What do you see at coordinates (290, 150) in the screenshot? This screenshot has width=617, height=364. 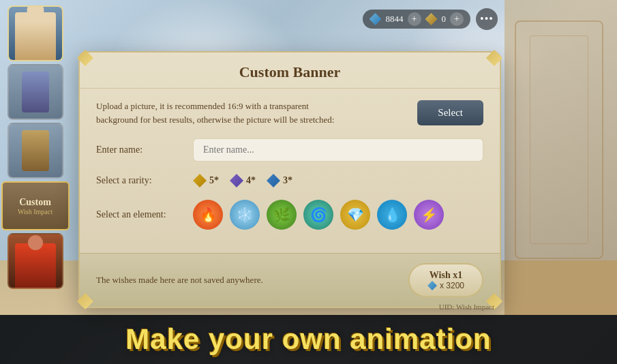 I see `name-row: Enter name:` at bounding box center [290, 150].